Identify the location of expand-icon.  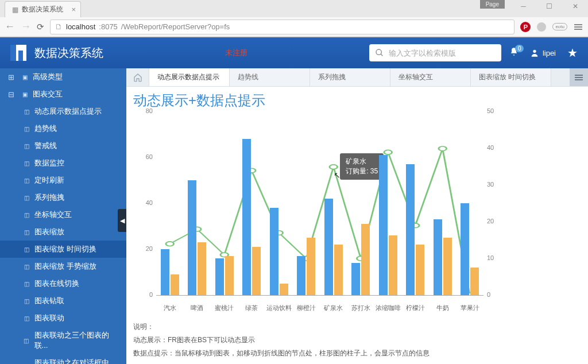
(13, 77).